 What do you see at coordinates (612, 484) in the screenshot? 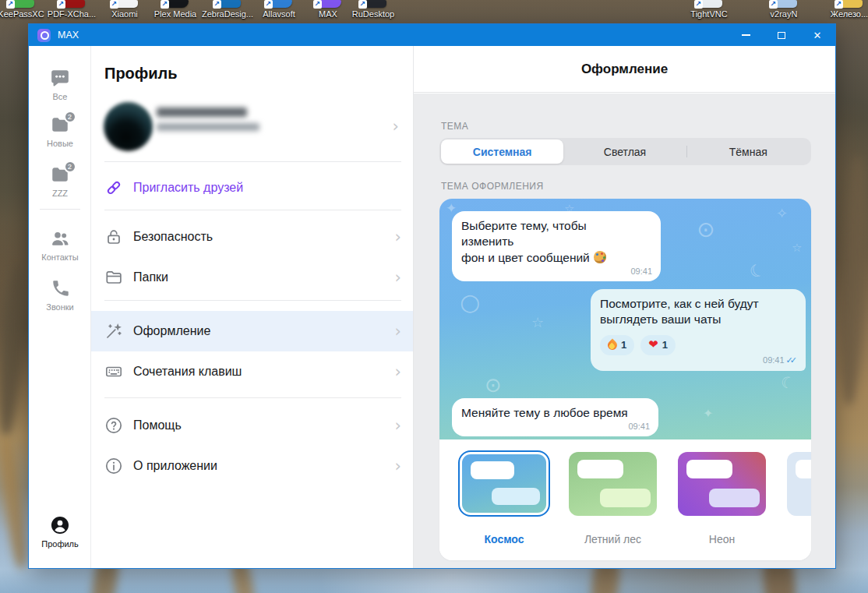
I see `theme-thumb-forest` at bounding box center [612, 484].